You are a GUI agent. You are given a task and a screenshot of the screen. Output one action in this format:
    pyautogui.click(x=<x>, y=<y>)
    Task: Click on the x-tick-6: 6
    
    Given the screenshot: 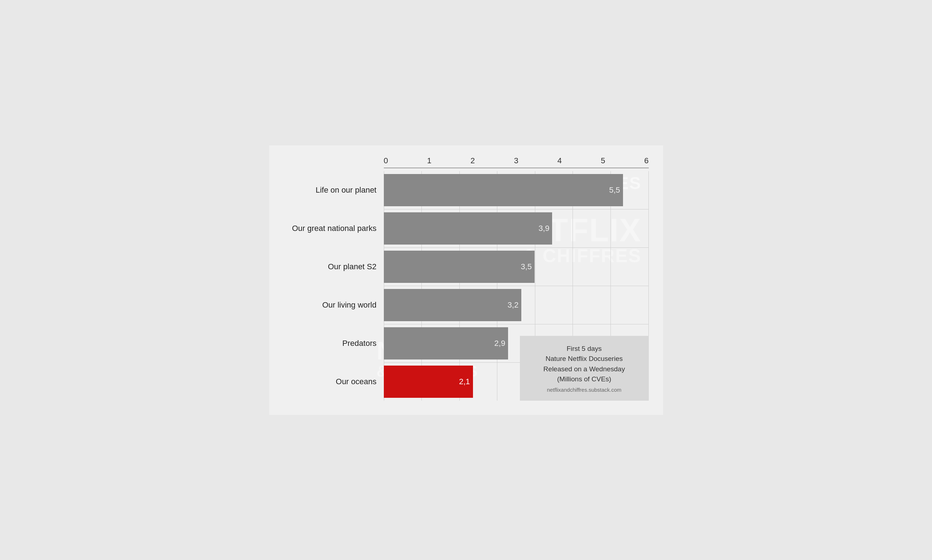 What is the action you would take?
    pyautogui.click(x=646, y=161)
    